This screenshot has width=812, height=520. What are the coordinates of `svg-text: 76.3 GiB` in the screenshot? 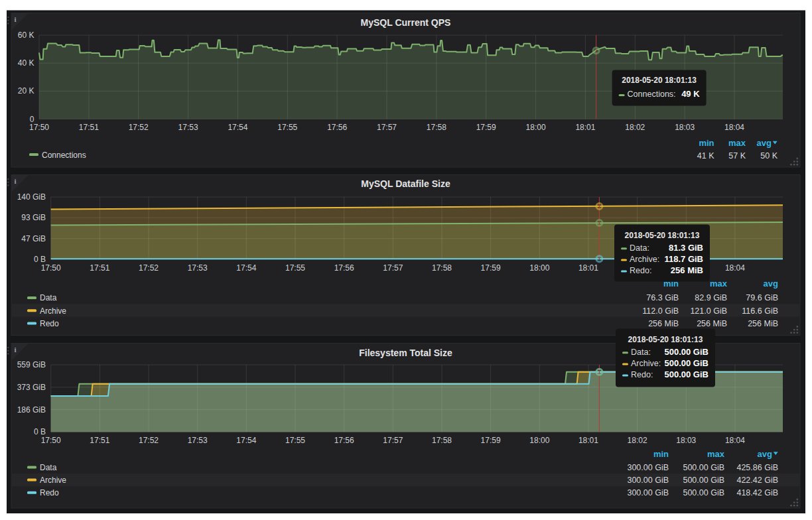 It's located at (662, 298).